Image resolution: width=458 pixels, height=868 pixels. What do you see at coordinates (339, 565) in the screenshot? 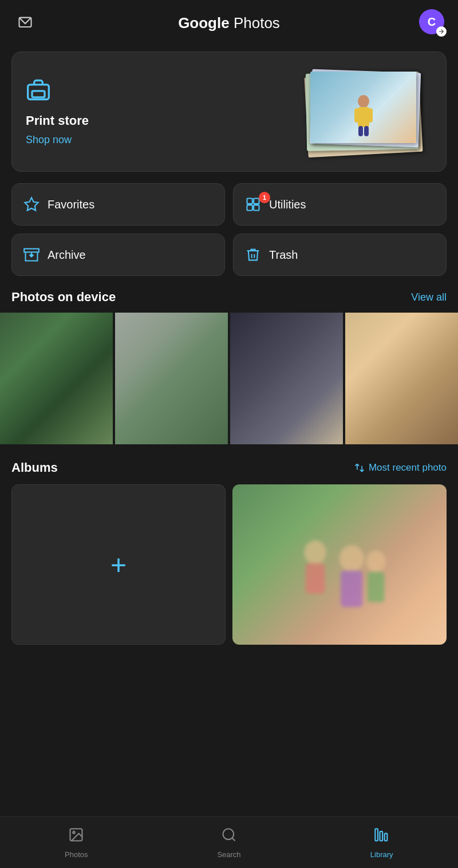
I see `album-photo-card` at bounding box center [339, 565].